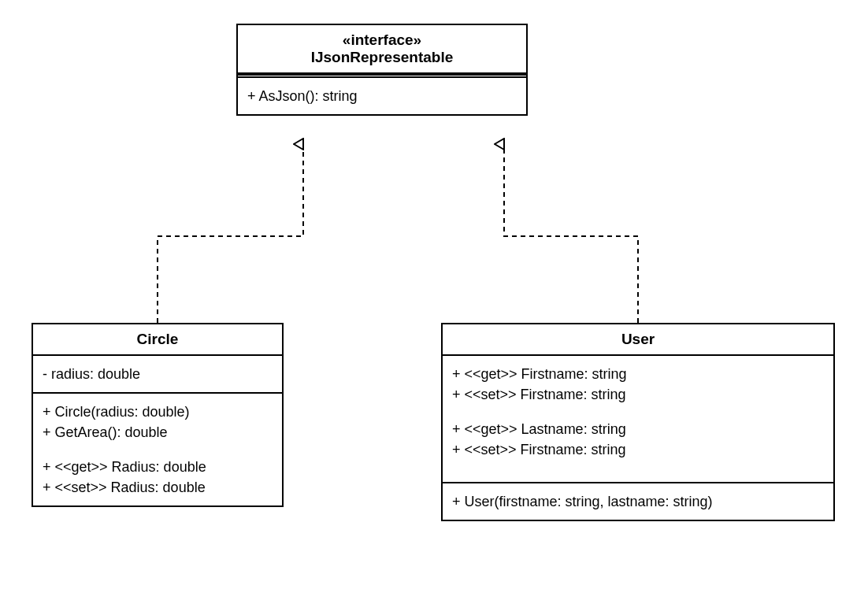 The width and height of the screenshot is (868, 611). Describe the element at coordinates (158, 412) in the screenshot. I see `circle-method: + Circle(radius: double)` at that location.